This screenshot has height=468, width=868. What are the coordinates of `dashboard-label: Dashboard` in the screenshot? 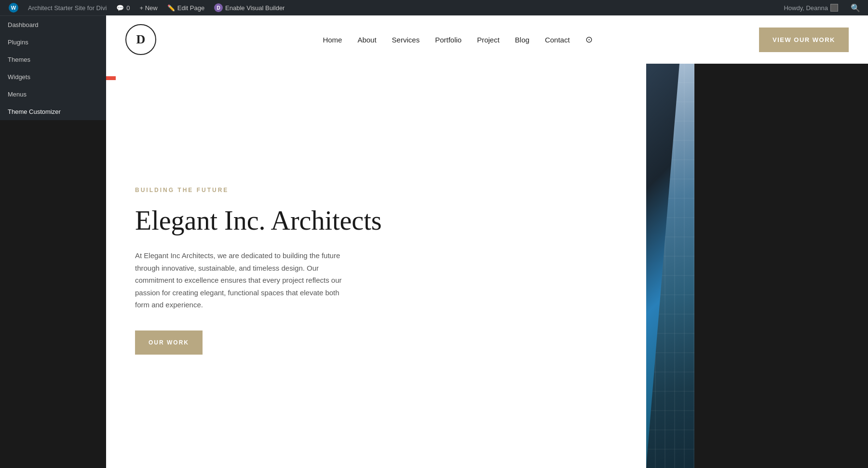 It's located at (23, 25).